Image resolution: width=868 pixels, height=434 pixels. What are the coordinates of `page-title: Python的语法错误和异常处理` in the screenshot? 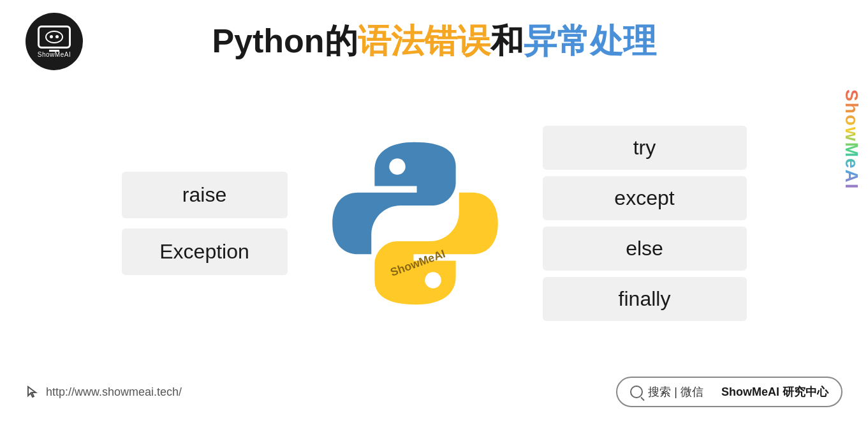 It's located at (463, 41).